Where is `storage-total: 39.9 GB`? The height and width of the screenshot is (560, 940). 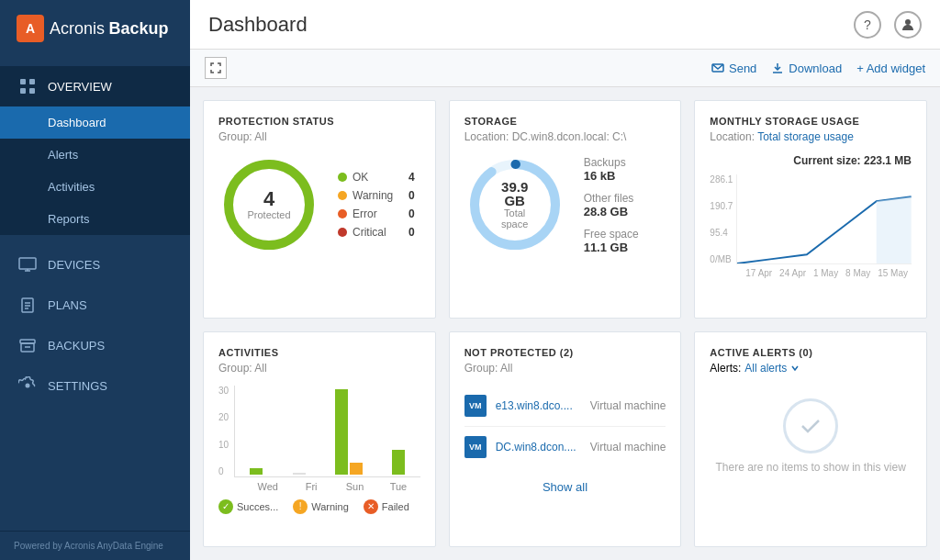 storage-total: 39.9 GB is located at coordinates (514, 194).